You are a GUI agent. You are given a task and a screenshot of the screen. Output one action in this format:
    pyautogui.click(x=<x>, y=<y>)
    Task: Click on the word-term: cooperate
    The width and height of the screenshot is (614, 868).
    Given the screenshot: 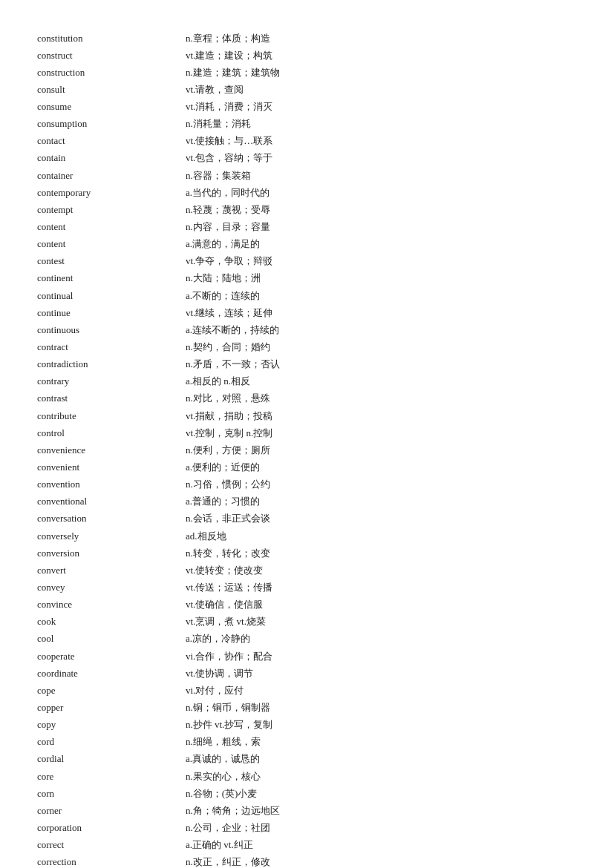 What is the action you would take?
    pyautogui.click(x=111, y=656)
    